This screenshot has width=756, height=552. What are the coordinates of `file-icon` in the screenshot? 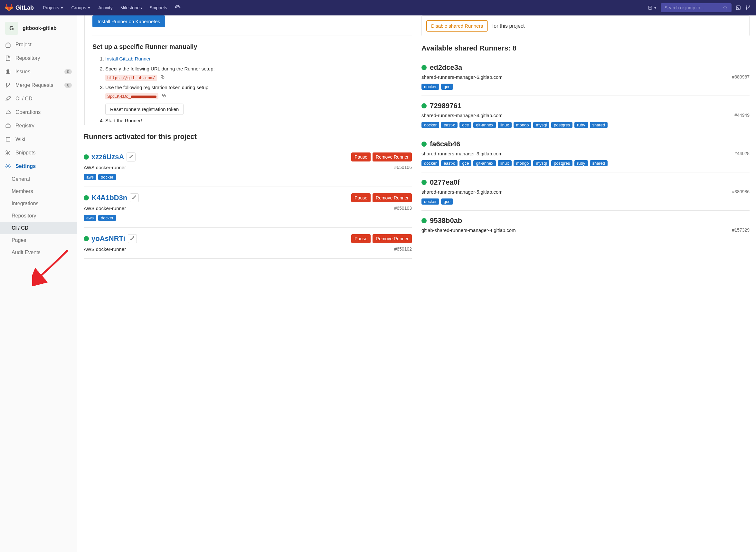 It's located at (8, 58).